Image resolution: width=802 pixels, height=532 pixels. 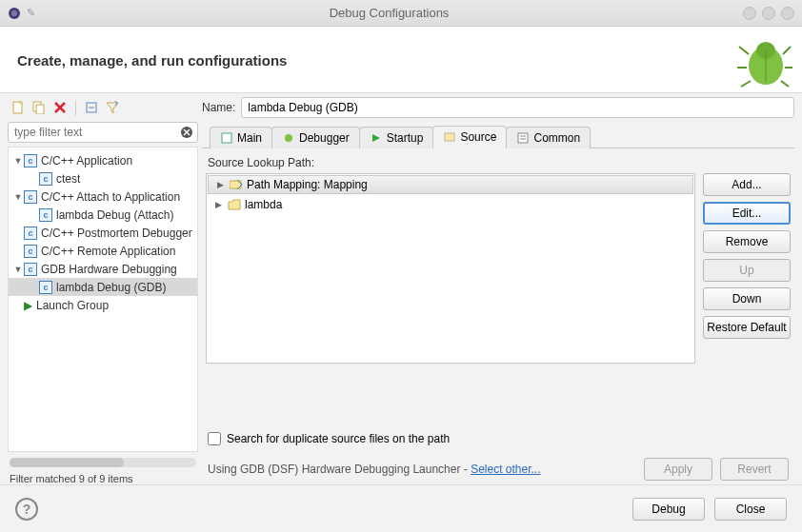 What do you see at coordinates (747, 242) in the screenshot?
I see `remove-button: Remove` at bounding box center [747, 242].